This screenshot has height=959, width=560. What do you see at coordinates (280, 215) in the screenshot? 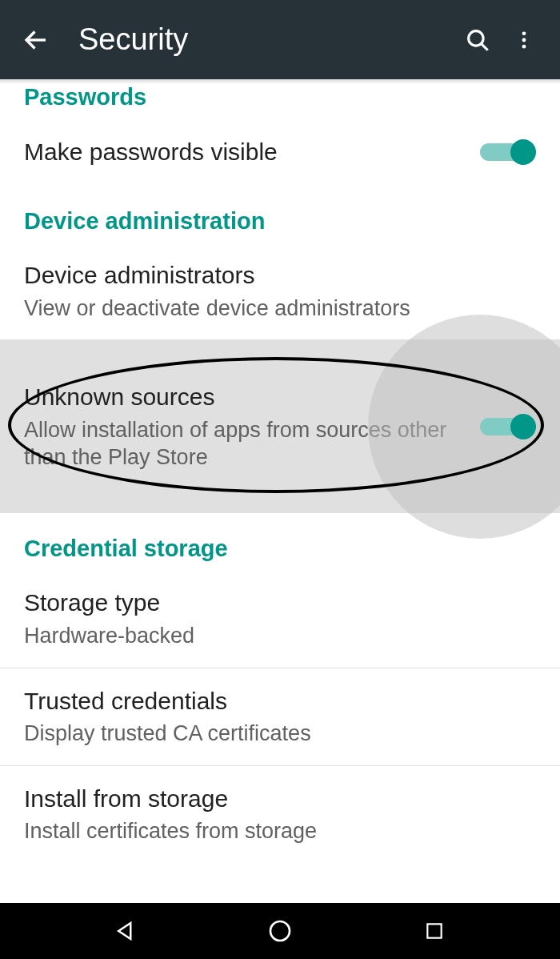
I see `section-header-device-admin: Device administration` at bounding box center [280, 215].